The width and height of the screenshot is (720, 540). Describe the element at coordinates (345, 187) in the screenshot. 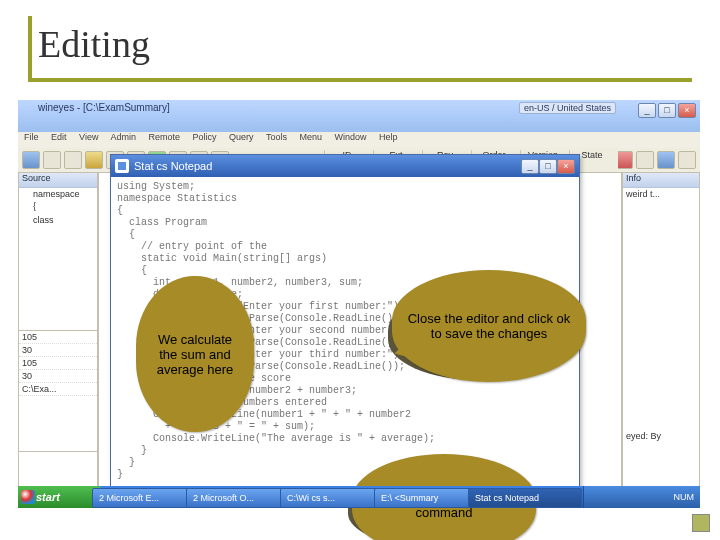

I see `code-line: using System;` at that location.